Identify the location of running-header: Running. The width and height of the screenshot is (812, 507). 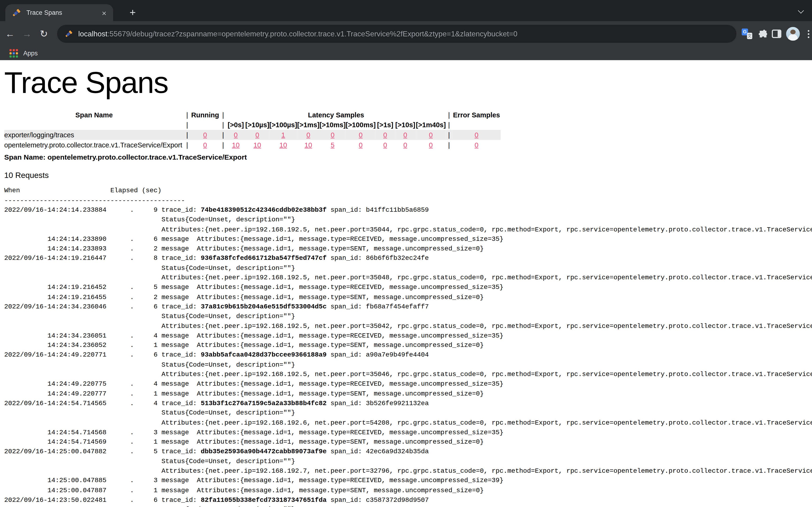
(205, 115).